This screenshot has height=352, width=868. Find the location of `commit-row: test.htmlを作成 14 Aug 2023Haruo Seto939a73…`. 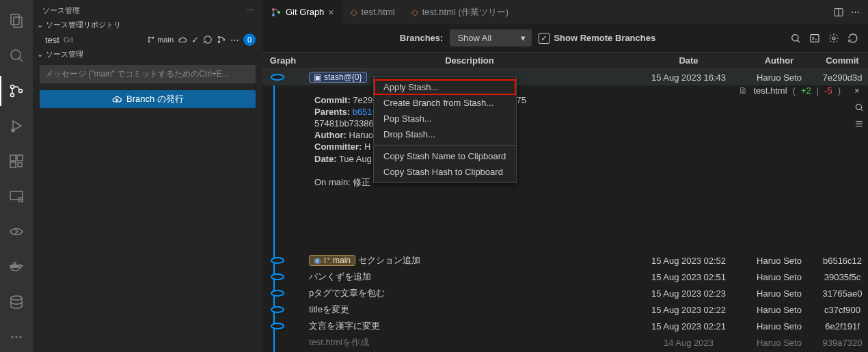

commit-row: test.htmlを作成 14 Aug 2023Haruo Seto939a73… is located at coordinates (565, 342).